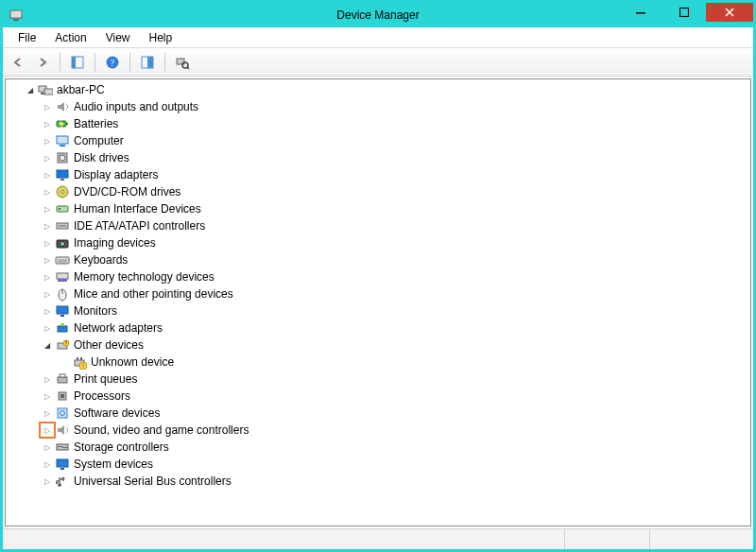  I want to click on tree-row: Monitors, so click(378, 311).